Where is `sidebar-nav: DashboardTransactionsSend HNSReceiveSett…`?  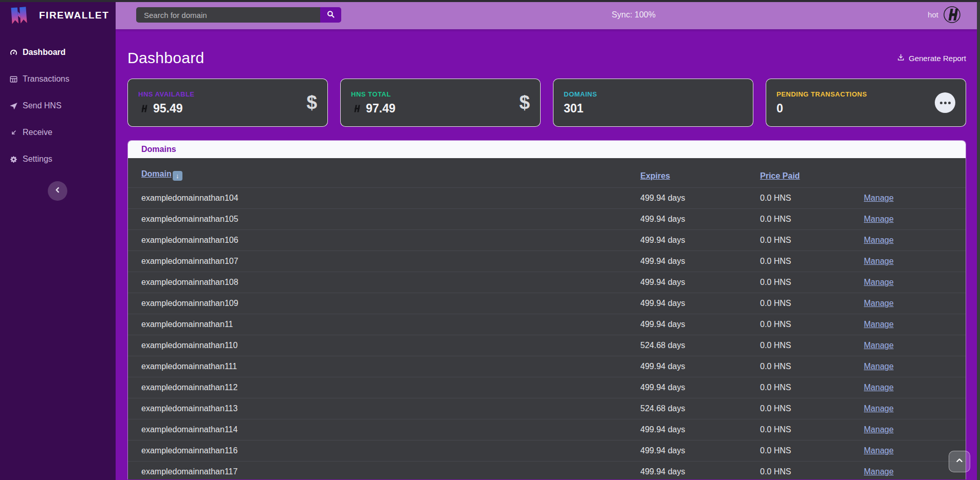 sidebar-nav: DashboardTransactionsSend HNSReceiveSett… is located at coordinates (58, 106).